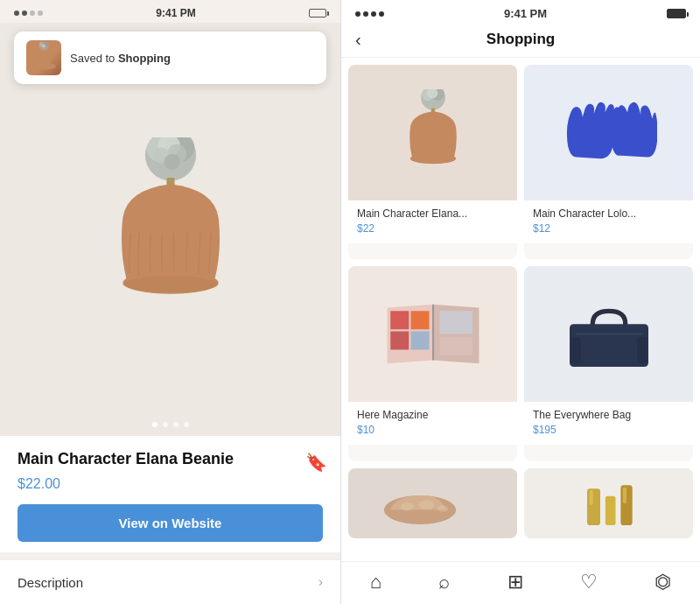 The image size is (700, 604). Describe the element at coordinates (609, 133) in the screenshot. I see `gloves-grid-icon` at that location.